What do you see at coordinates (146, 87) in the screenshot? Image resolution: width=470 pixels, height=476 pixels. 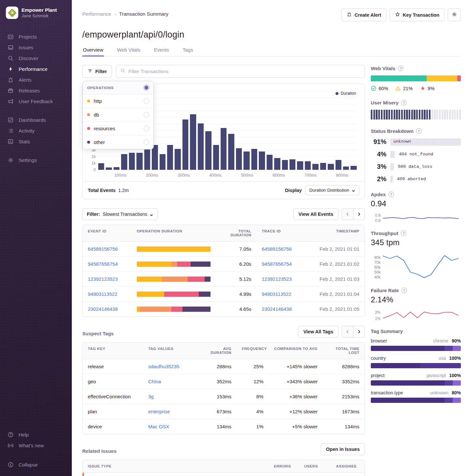 I see `operations-radio-selected` at bounding box center [146, 87].